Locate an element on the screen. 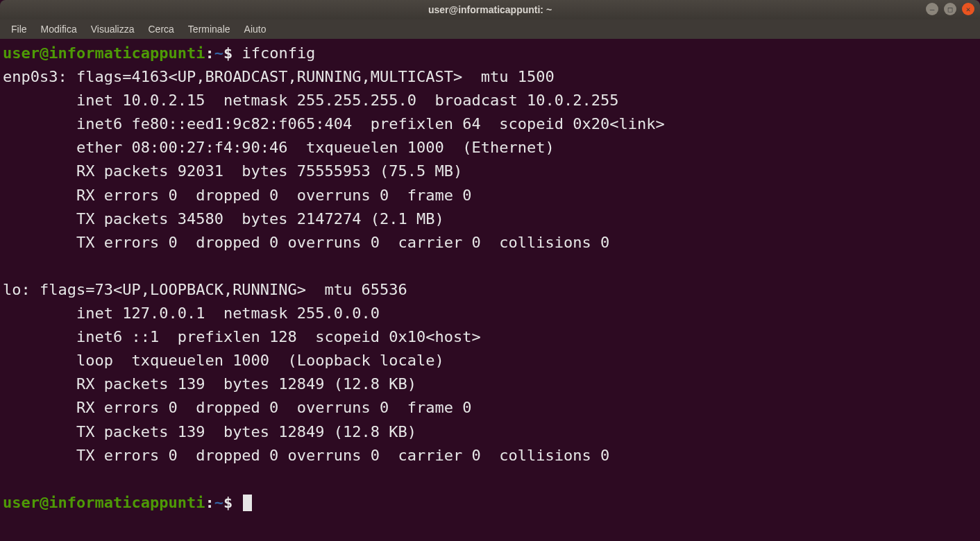 This screenshot has height=541, width=980. prompt-path-2: ~ is located at coordinates (219, 502).